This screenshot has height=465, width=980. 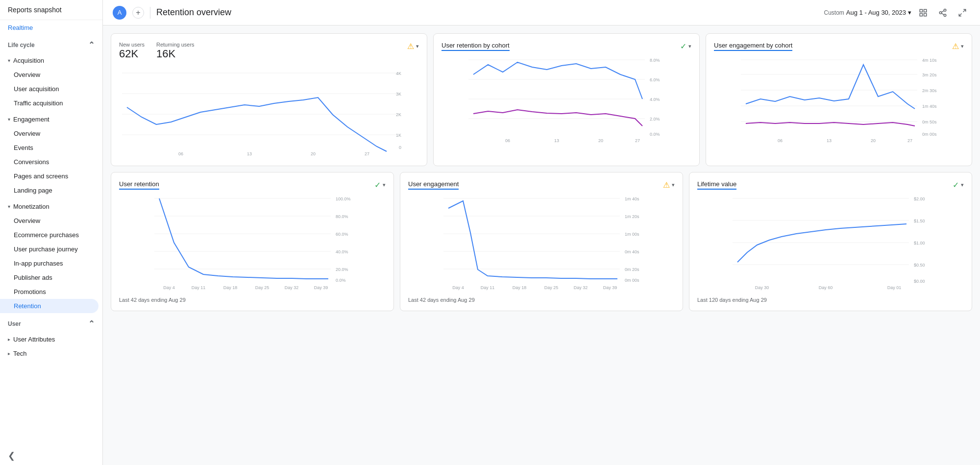 I want to click on sidebar-item-ecommerce: Ecommerce purchases, so click(x=49, y=235).